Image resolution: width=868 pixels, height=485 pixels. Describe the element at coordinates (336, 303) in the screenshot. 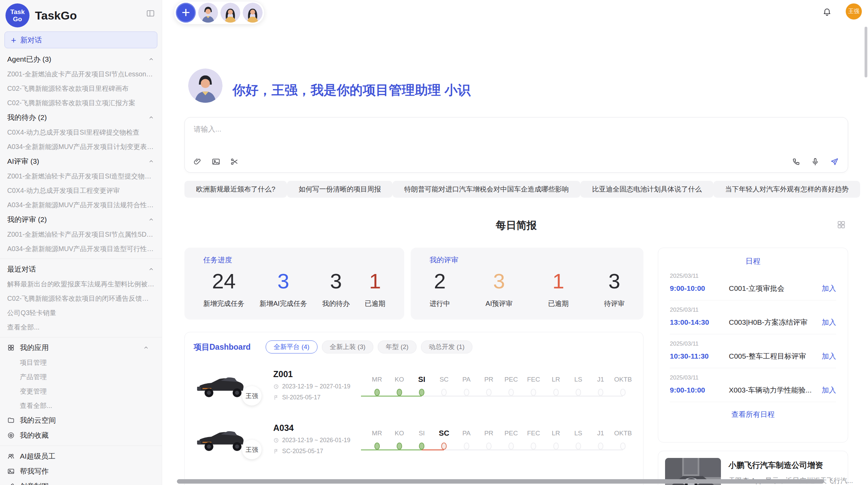

I see `stat-label: 我的待办` at that location.